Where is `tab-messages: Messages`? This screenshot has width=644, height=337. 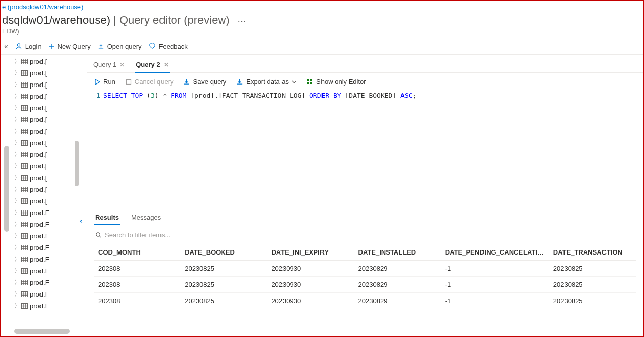 tab-messages: Messages is located at coordinates (146, 219).